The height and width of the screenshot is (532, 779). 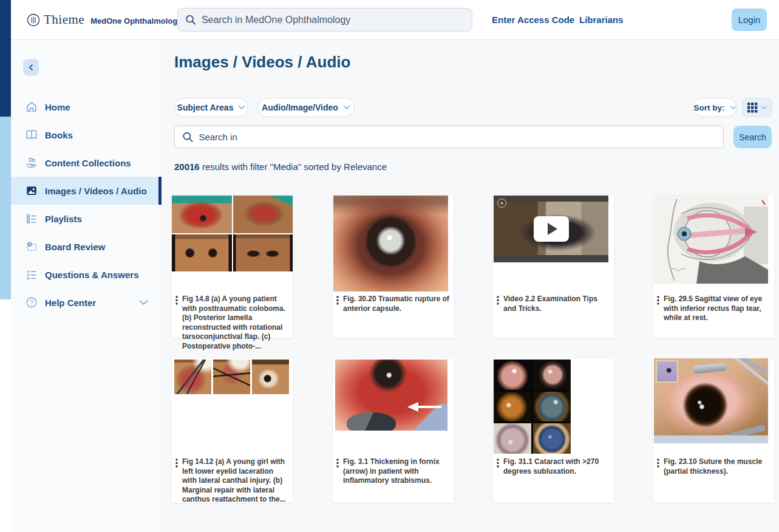 I want to click on thumbnail-drape, so click(x=711, y=440).